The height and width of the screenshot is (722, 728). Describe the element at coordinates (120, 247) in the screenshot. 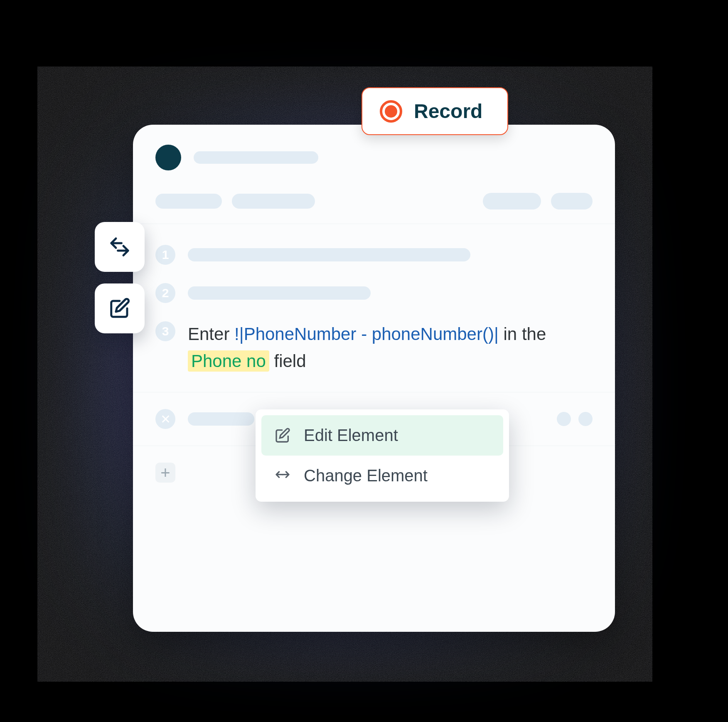

I see `swap-element-button` at that location.